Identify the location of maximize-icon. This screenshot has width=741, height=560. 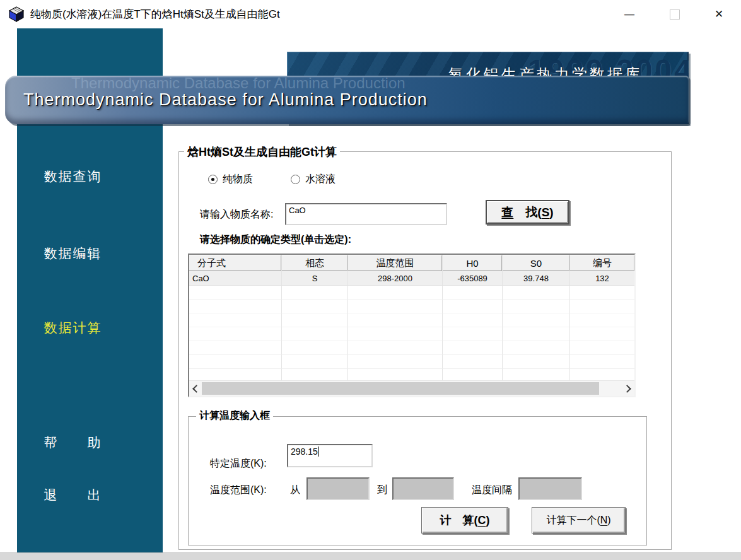
(675, 15).